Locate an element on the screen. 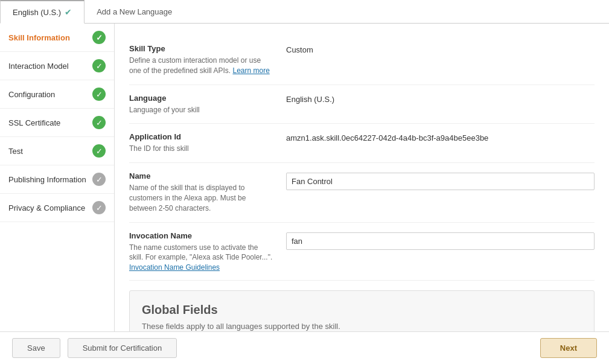 The height and width of the screenshot is (364, 609). field-name: Name Name of the skill that is displayed… is located at coordinates (362, 193).